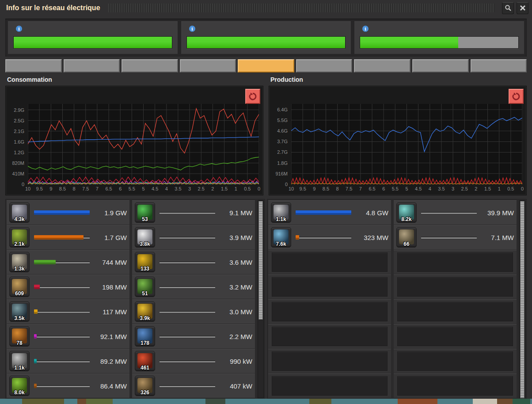 The image size is (532, 404). What do you see at coordinates (194, 361) in the screenshot?
I see `consumption-row: 461990 kW` at bounding box center [194, 361].